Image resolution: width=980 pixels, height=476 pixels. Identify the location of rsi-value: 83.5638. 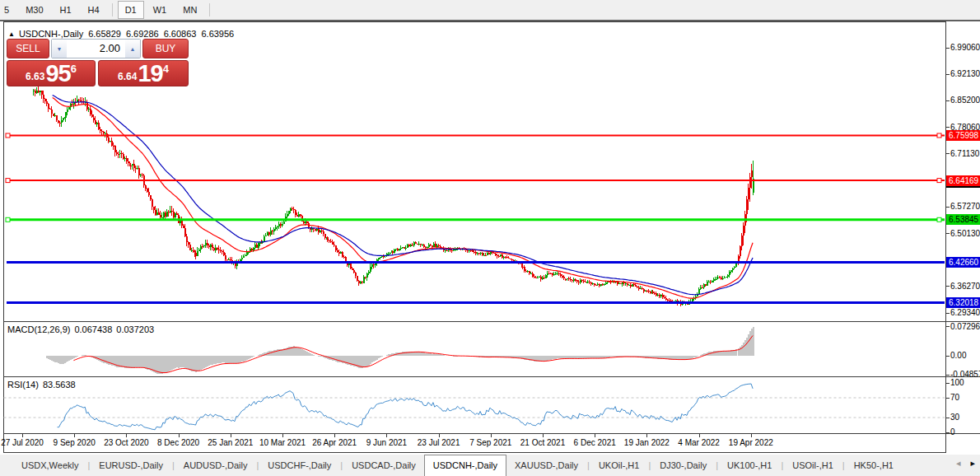
(59, 385).